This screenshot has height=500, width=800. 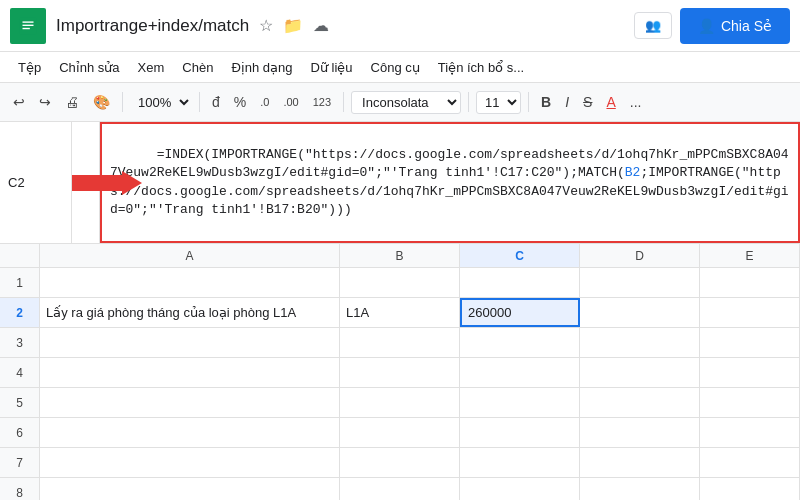 I want to click on cell-a4, so click(x=190, y=372).